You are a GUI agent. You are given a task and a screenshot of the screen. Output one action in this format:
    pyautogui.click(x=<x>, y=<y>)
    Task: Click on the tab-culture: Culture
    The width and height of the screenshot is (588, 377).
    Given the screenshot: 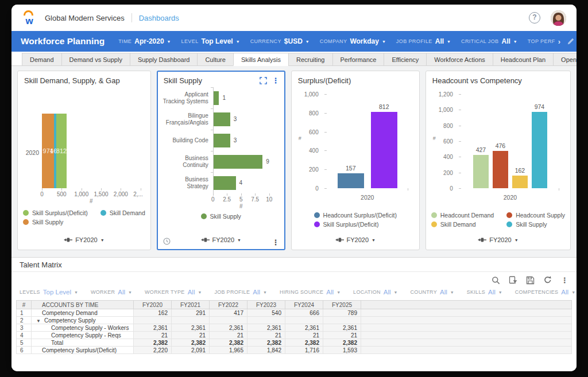 What is the action you would take?
    pyautogui.click(x=215, y=60)
    